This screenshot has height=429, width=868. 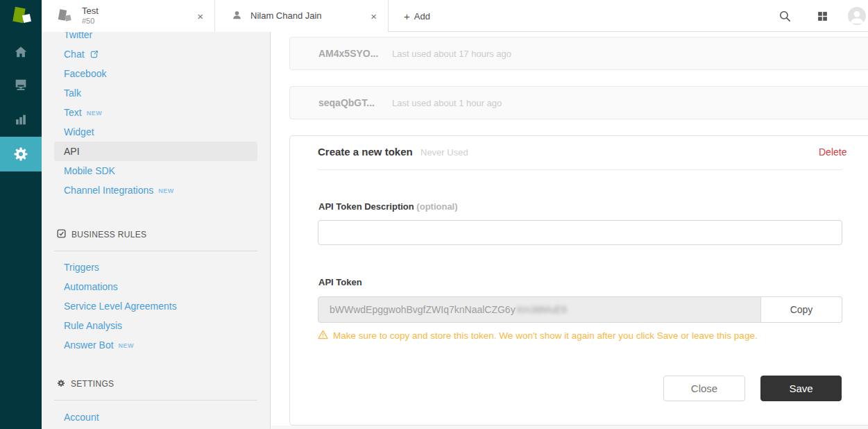 What do you see at coordinates (355, 53) in the screenshot?
I see `token-name: AM4x5SYO...` at bounding box center [355, 53].